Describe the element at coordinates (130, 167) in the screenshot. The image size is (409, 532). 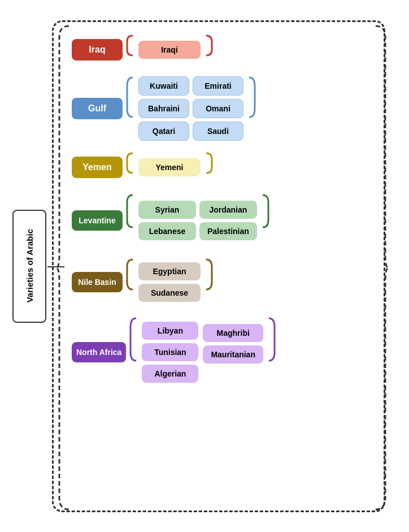
I see `yemen-left-bracket` at that location.